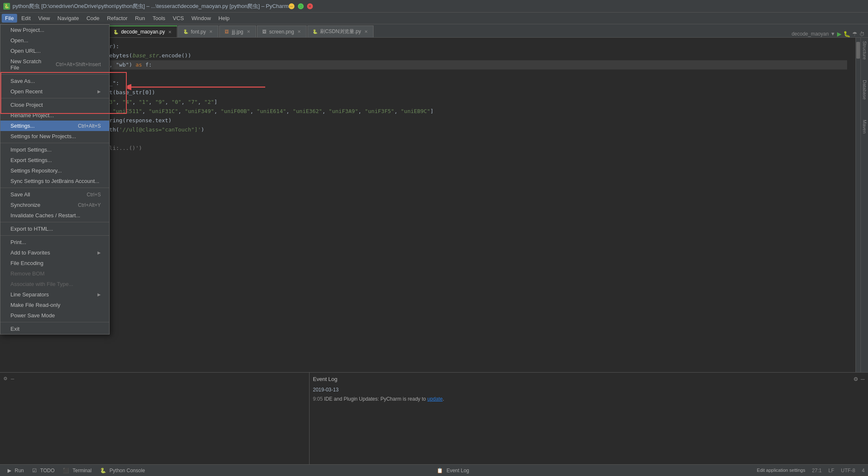 The width and height of the screenshot is (868, 476). Describe the element at coordinates (77, 471) in the screenshot. I see `terminal-tool-item: ⬛ Terminal` at that location.